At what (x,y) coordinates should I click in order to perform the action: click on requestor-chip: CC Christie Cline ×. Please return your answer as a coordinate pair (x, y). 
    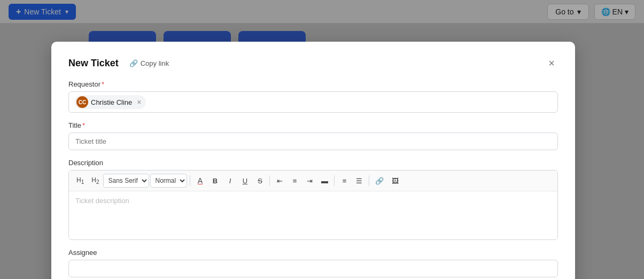
    Looking at the image, I should click on (110, 102).